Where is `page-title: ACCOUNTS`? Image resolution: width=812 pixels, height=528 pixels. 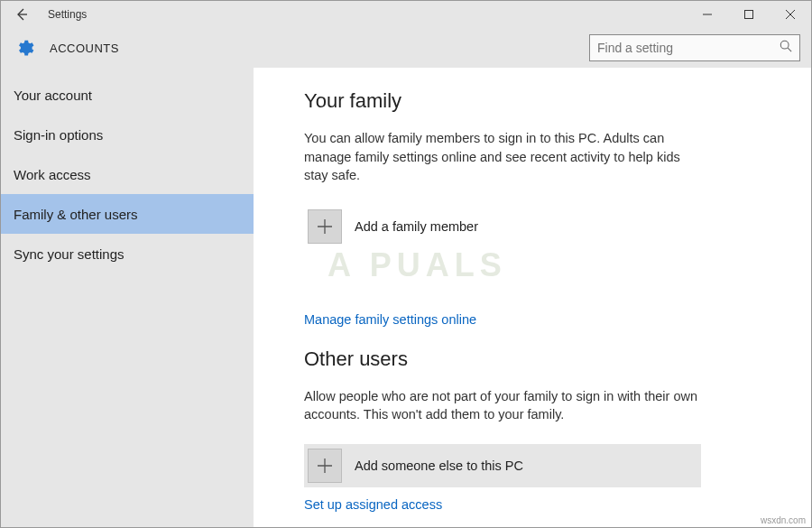 page-title: ACCOUNTS is located at coordinates (85, 49).